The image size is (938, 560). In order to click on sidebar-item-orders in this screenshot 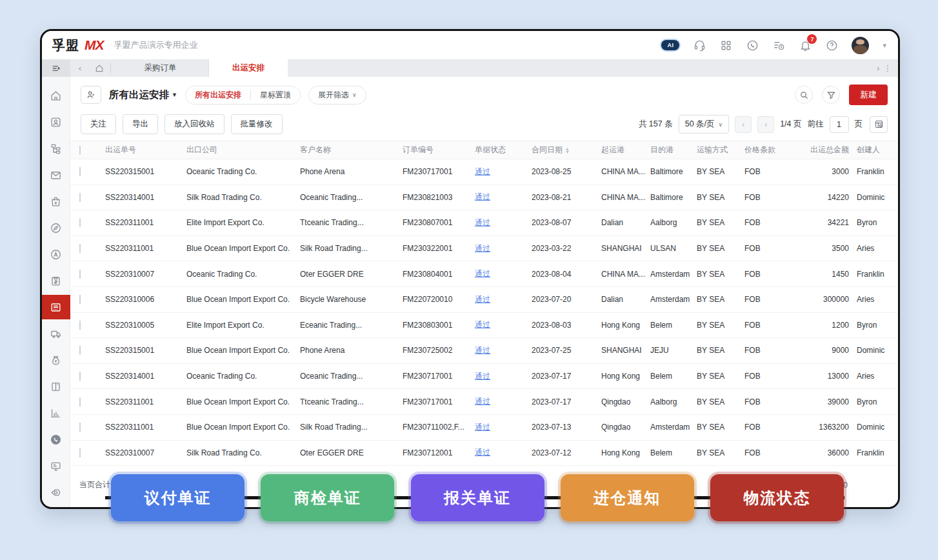, I will do `click(56, 201)`.